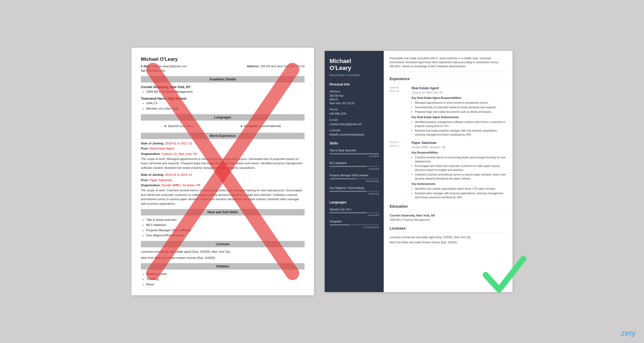 The image size is (644, 343). What do you see at coordinates (262, 126) in the screenshot?
I see `lang-hungarian-label: Hungarian (conversational)` at bounding box center [262, 126].